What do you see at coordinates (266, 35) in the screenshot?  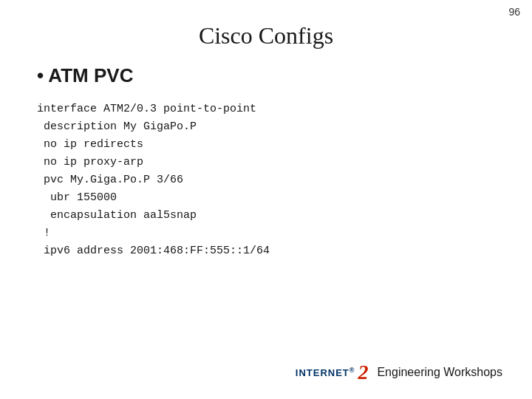 I see `slide-title: Cisco Configs` at bounding box center [266, 35].